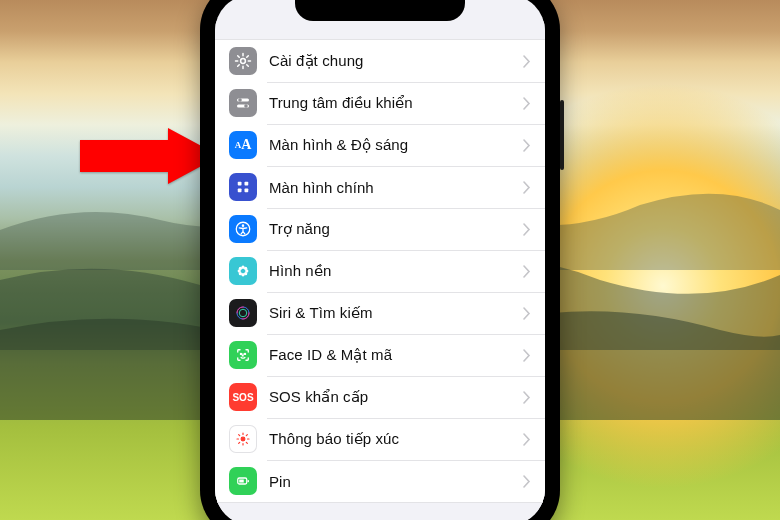 Image resolution: width=780 pixels, height=520 pixels. I want to click on row-label: SOS khẩn cấp, so click(396, 397).